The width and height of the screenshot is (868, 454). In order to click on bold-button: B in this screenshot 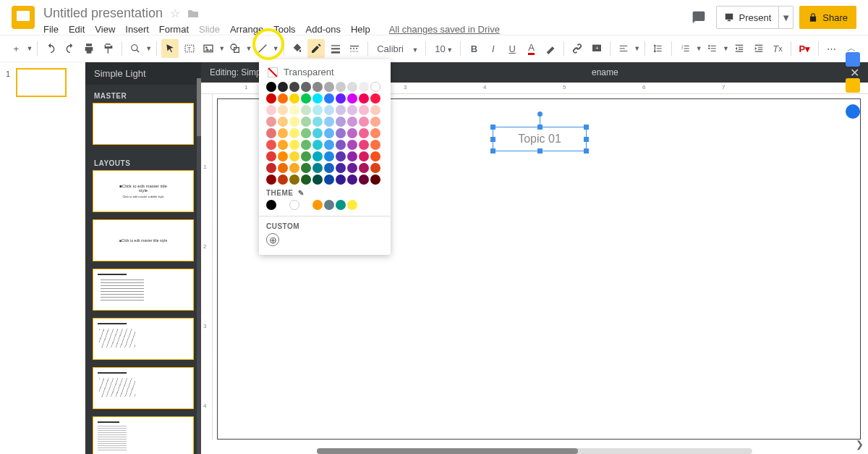, I will do `click(474, 49)`.